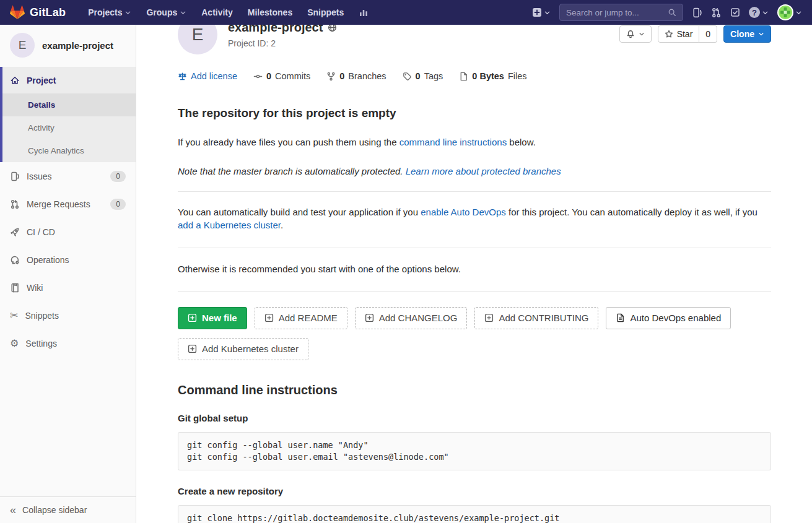 This screenshot has height=523, width=812. Describe the element at coordinates (635, 34) in the screenshot. I see `notification-setting-button` at that location.